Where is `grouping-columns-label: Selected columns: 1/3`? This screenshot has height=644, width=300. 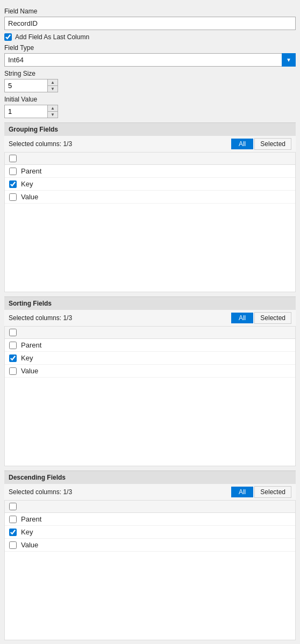
grouping-columns-label: Selected columns: 1/3 is located at coordinates (120, 144).